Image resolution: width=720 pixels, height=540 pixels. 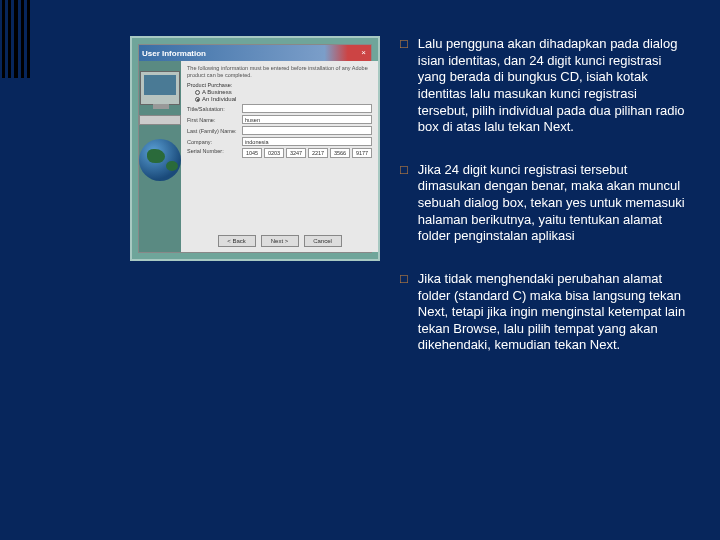 What do you see at coordinates (280, 72) in the screenshot?
I see `help-text: The following information must be entere…` at bounding box center [280, 72].